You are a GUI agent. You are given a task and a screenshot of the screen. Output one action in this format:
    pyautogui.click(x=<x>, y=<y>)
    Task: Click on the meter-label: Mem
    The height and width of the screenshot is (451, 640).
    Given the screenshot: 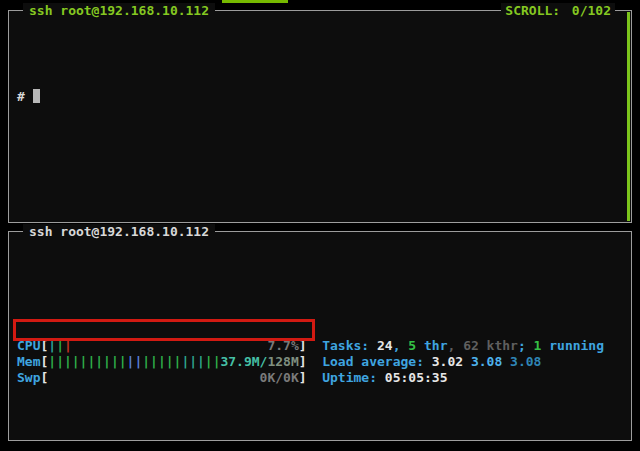 What is the action you would take?
    pyautogui.click(x=28, y=362)
    